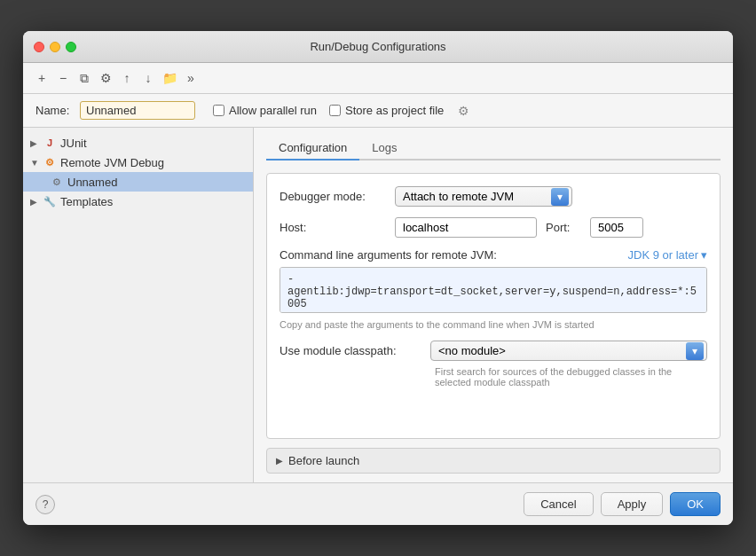 This screenshot has height=556, width=756. I want to click on cancel-button: Cancel, so click(558, 504).